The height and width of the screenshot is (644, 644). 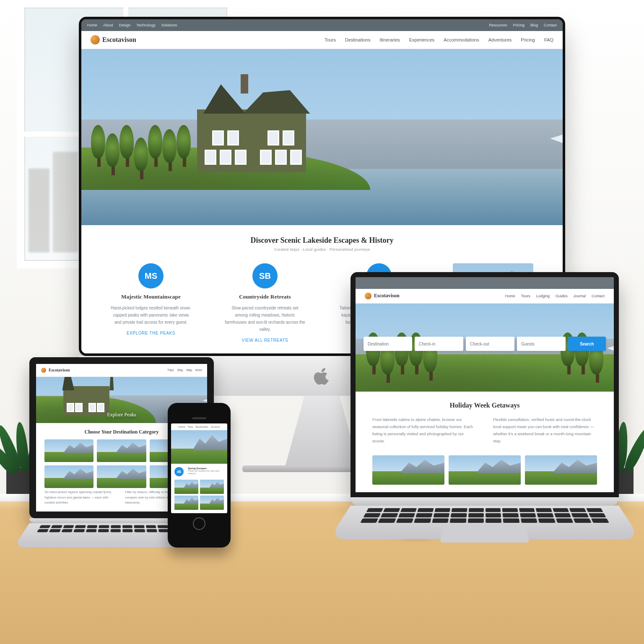 What do you see at coordinates (322, 25) in the screenshot?
I see `browser-tab-strip: Home About Design Technology Solutions R…` at bounding box center [322, 25].